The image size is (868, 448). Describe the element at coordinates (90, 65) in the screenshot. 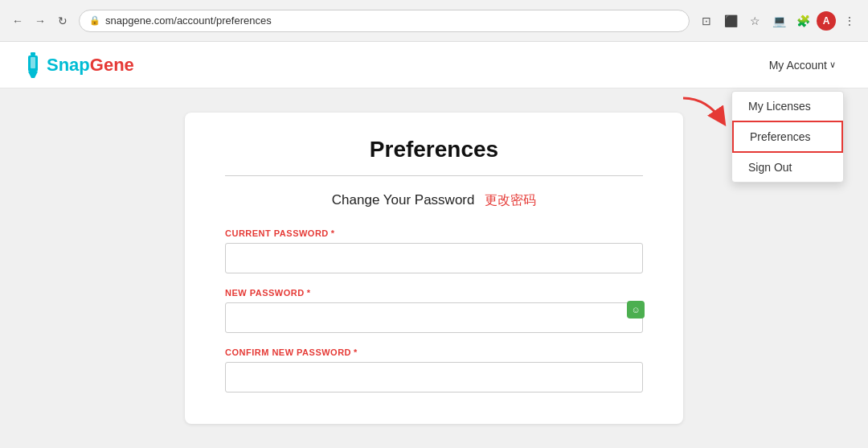

I see `logo-text: SnapGene` at that location.